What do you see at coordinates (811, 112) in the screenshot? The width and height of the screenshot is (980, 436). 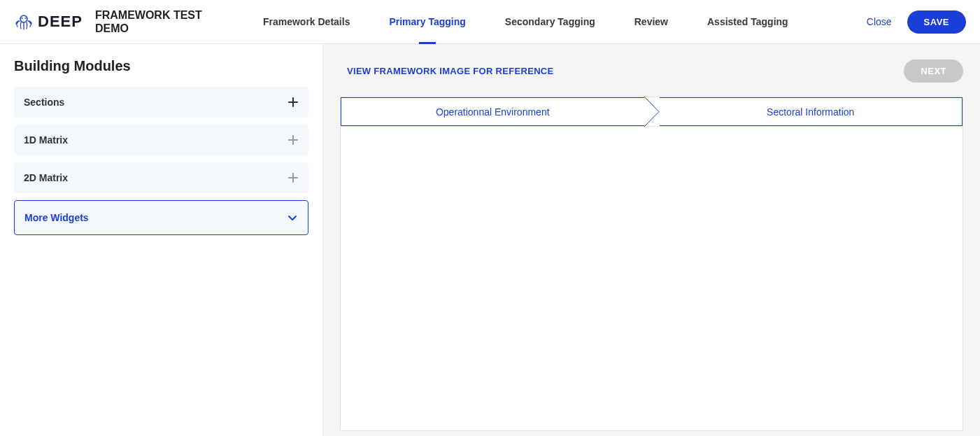 I see `step-sectoral-information: Sectoral Information` at bounding box center [811, 112].